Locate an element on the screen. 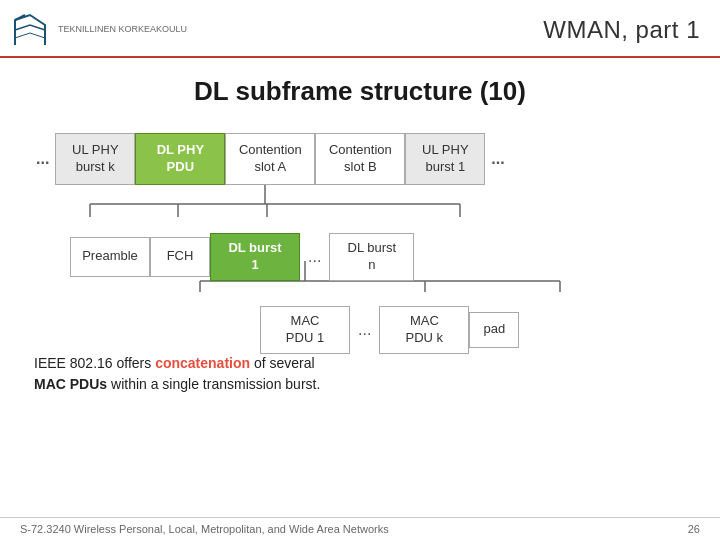 This screenshot has width=720, height=540. subframe-mid-dots: ... is located at coordinates (314, 257).